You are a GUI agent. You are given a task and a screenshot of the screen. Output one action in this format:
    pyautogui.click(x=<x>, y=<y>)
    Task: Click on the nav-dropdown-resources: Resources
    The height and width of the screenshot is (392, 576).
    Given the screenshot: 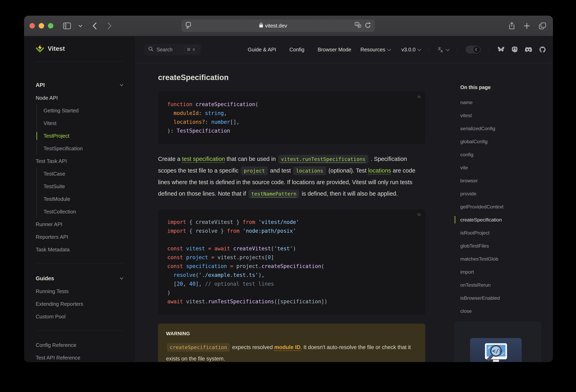 What is the action you would take?
    pyautogui.click(x=375, y=50)
    